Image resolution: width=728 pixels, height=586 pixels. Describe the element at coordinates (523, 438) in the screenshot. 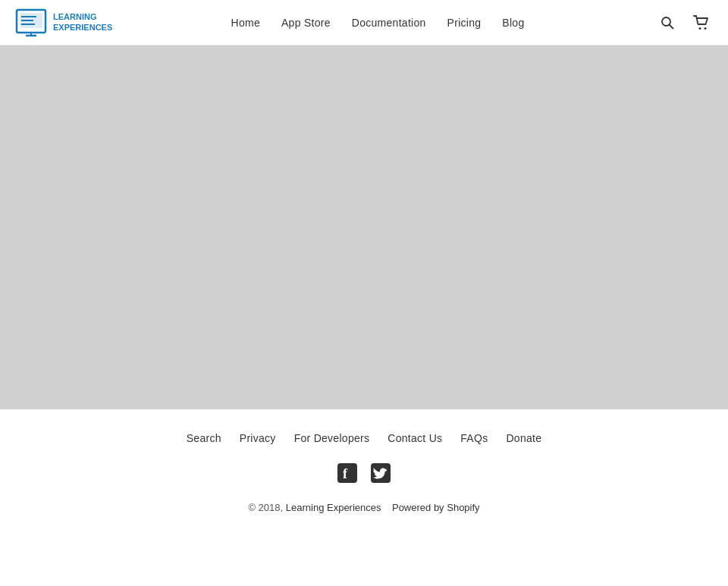

I see `footer-link-donate: Donate` at that location.